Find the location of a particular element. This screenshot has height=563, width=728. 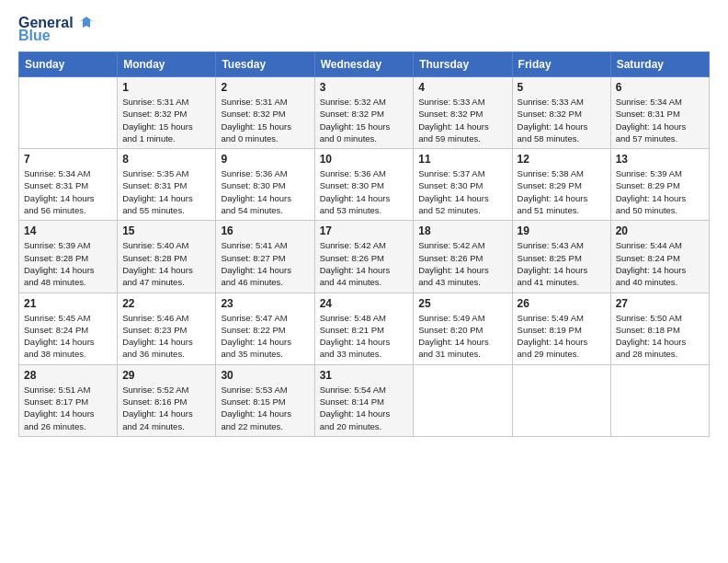

day-info: Sunrise: 5:53 AM Sunset: 8:15 PM Dayligh… is located at coordinates (265, 408).